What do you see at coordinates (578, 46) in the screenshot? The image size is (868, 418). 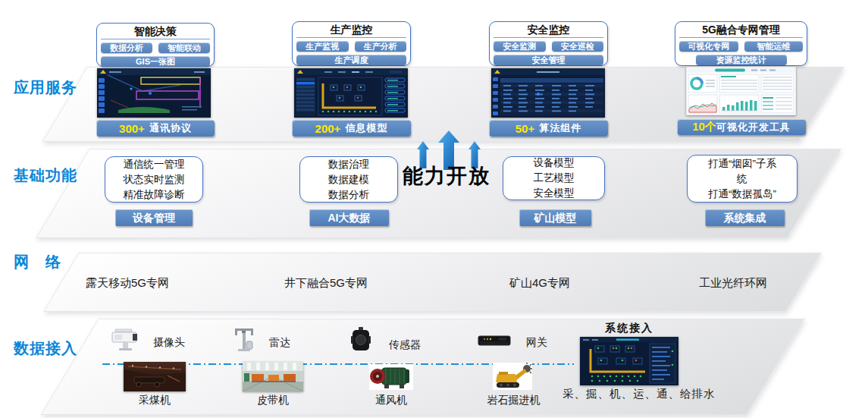 I see `feature-chip: 安全巡检` at bounding box center [578, 46].